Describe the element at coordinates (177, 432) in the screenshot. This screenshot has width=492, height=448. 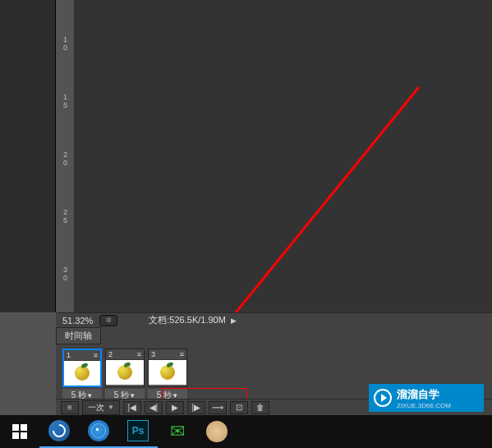
I see `taskbar-wechat: ✉` at that location.